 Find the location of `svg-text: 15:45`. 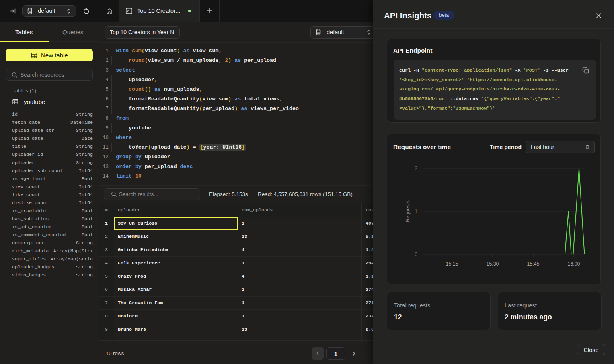

svg-text: 15:45 is located at coordinates (533, 264).